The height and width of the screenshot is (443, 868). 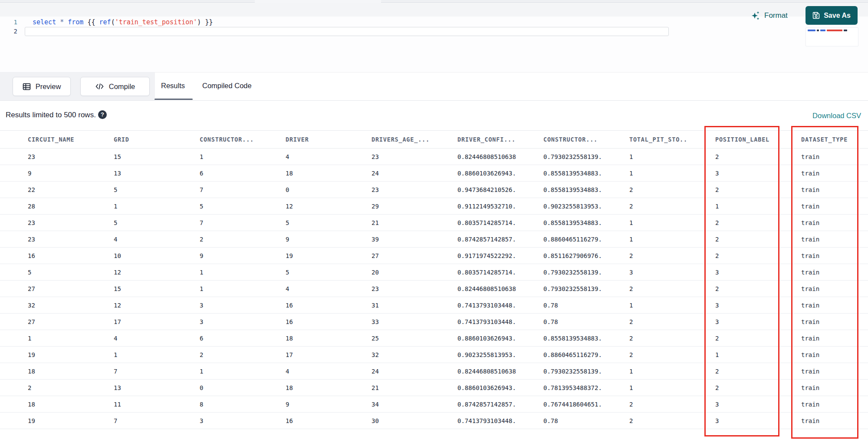 What do you see at coordinates (347, 31) in the screenshot?
I see `active-line-cursor-box` at bounding box center [347, 31].